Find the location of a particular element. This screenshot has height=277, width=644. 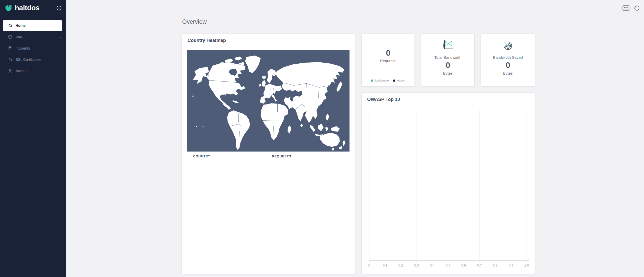

lock-icon is located at coordinates (10, 60).